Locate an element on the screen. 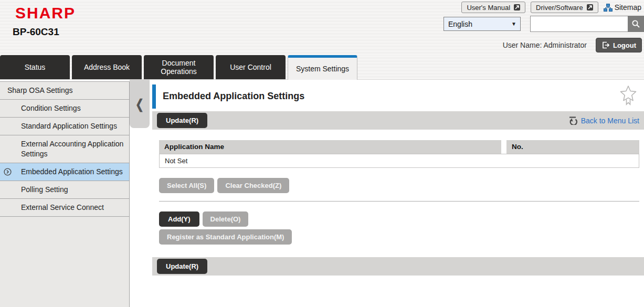 This screenshot has height=307, width=644. add-delete-row: Add(Y) Delete(O) is located at coordinates (399, 219).